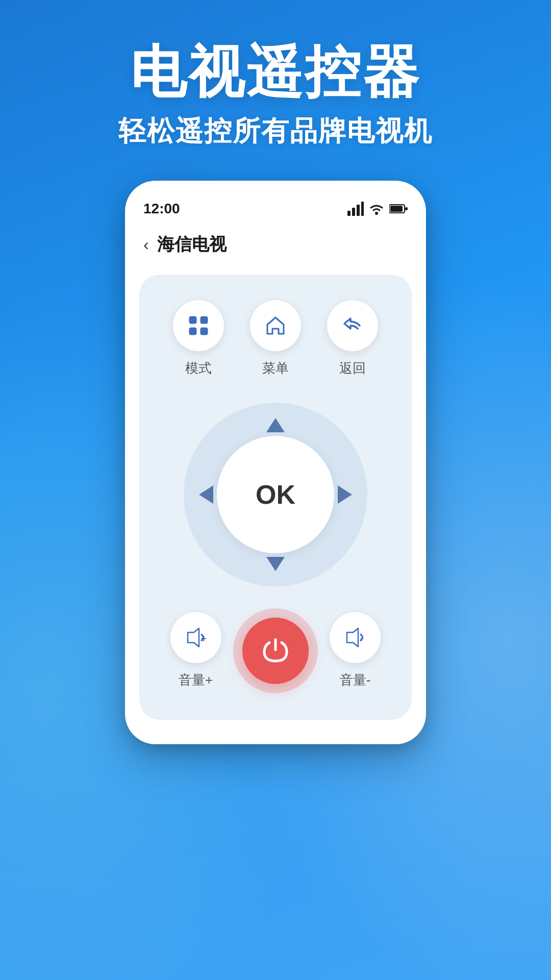  I want to click on menu-button, so click(276, 326).